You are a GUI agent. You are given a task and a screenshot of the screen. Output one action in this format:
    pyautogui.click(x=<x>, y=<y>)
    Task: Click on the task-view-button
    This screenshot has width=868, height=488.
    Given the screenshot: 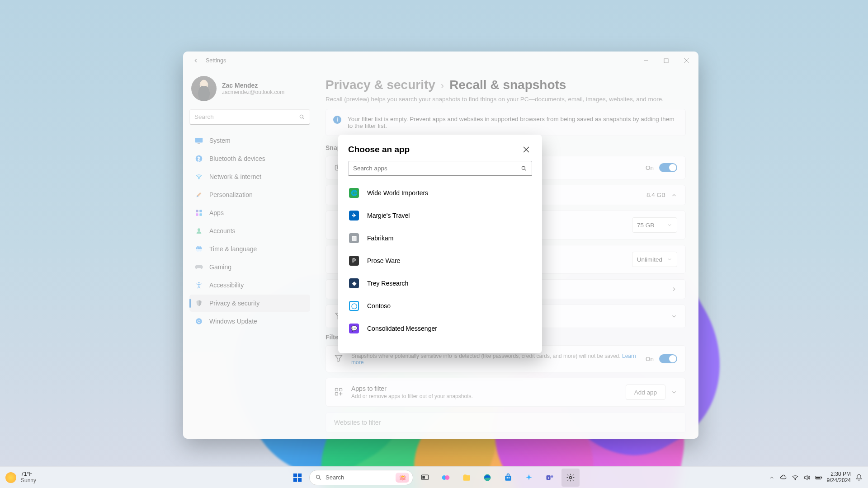 What is the action you would take?
    pyautogui.click(x=425, y=478)
    